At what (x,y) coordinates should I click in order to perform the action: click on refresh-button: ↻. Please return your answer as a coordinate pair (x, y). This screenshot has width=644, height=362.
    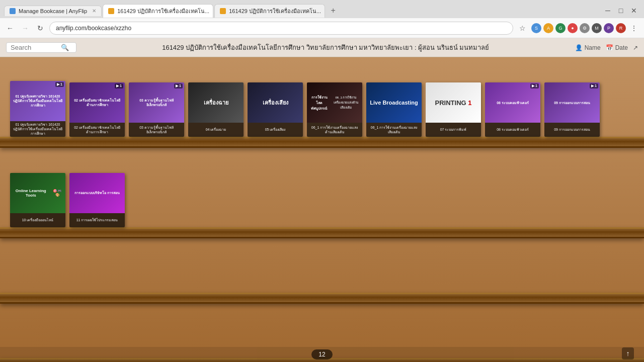
    Looking at the image, I should click on (40, 28).